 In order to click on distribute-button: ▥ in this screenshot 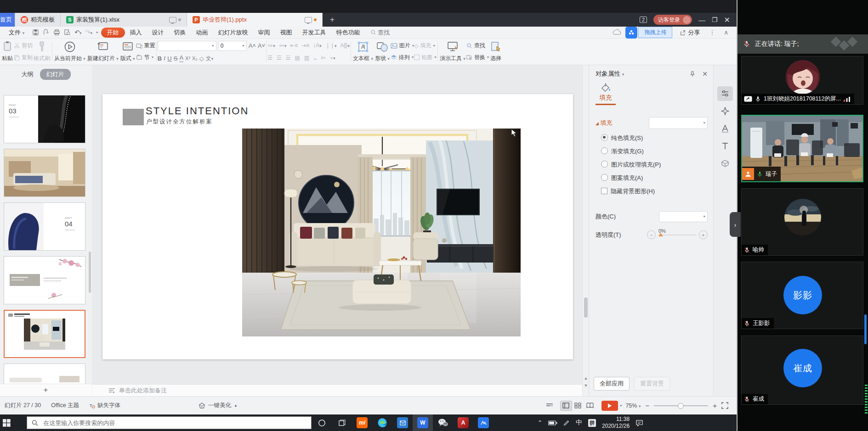, I will do `click(307, 58)`.